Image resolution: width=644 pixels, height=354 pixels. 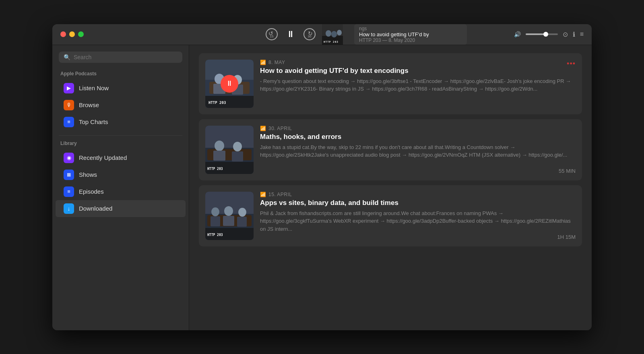 What do you see at coordinates (67, 57) in the screenshot?
I see `search-icon: 🔍` at bounding box center [67, 57].